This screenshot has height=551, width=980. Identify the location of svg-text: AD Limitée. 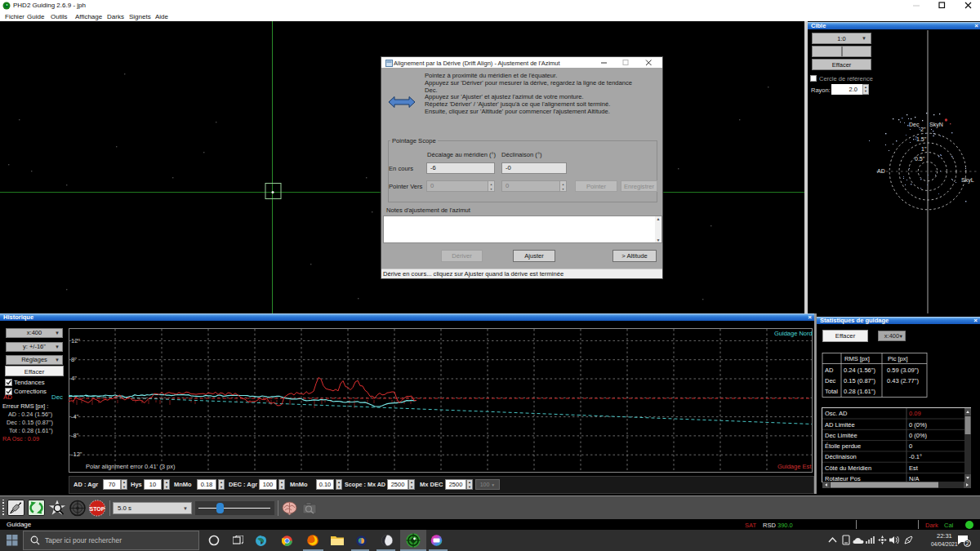
(840, 424).